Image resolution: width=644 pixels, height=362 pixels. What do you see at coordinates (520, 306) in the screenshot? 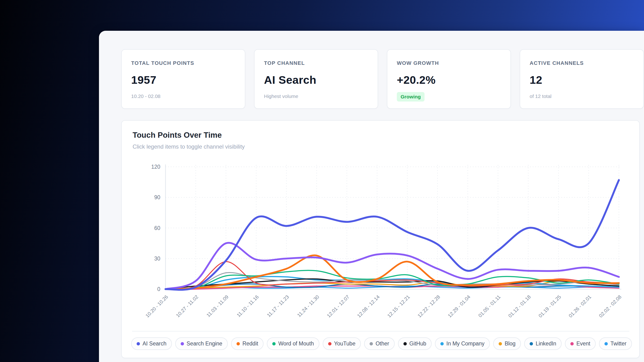
I see `svg-text: 01.12 - 01.18` at bounding box center [520, 306].